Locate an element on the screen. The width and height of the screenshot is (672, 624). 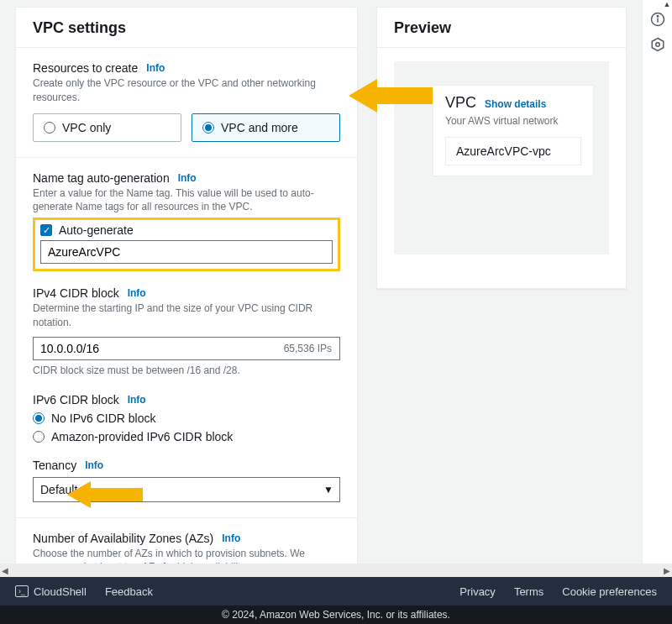
radio-vpc-and-more-label: VPC and more is located at coordinates (260, 128).